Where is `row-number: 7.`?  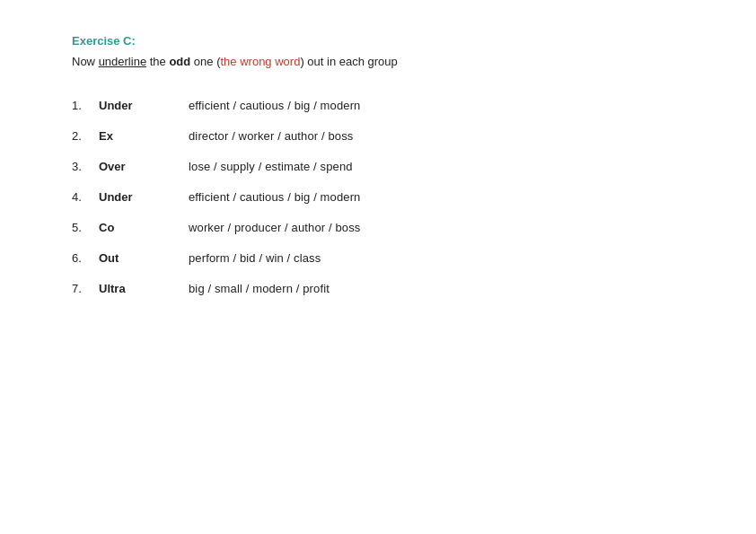 row-number: 7. is located at coordinates (85, 288).